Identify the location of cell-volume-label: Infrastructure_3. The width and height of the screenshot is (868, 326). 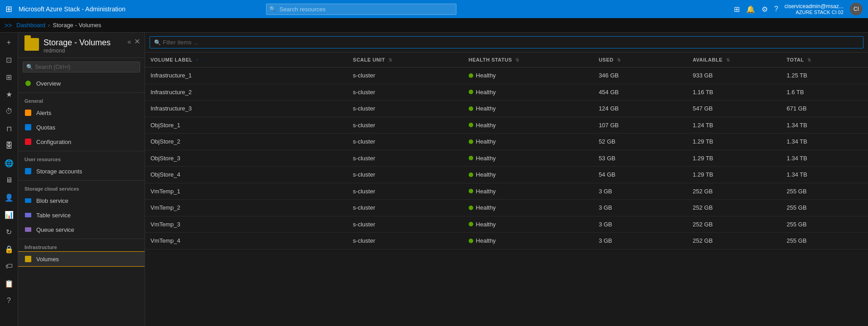
(247, 109).